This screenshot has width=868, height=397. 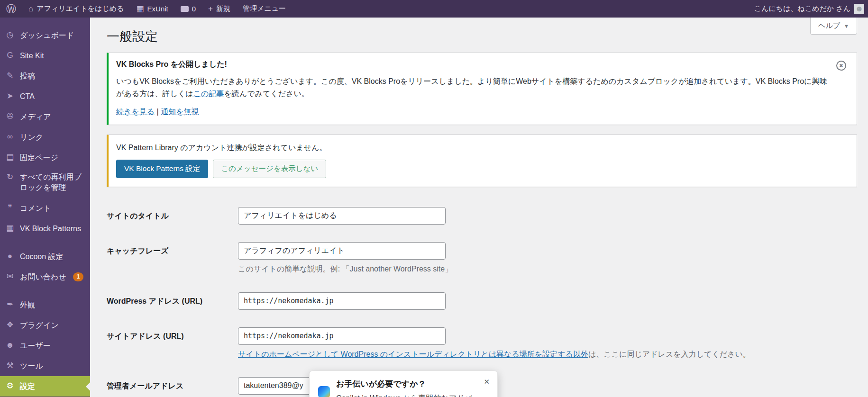 What do you see at coordinates (80, 9) in the screenshot?
I see `site-name-label: アフィリエイトをはじめる` at bounding box center [80, 9].